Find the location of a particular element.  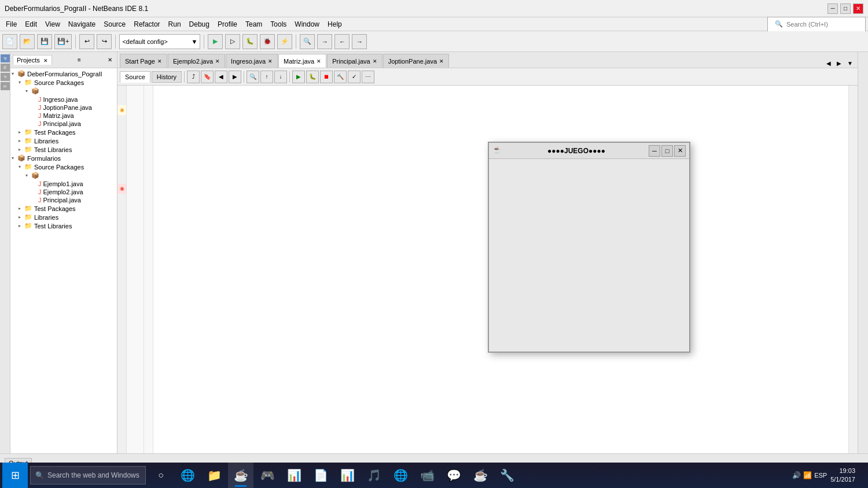

tab-ingreso: Ingreso.java ✕ is located at coordinates (252, 61).